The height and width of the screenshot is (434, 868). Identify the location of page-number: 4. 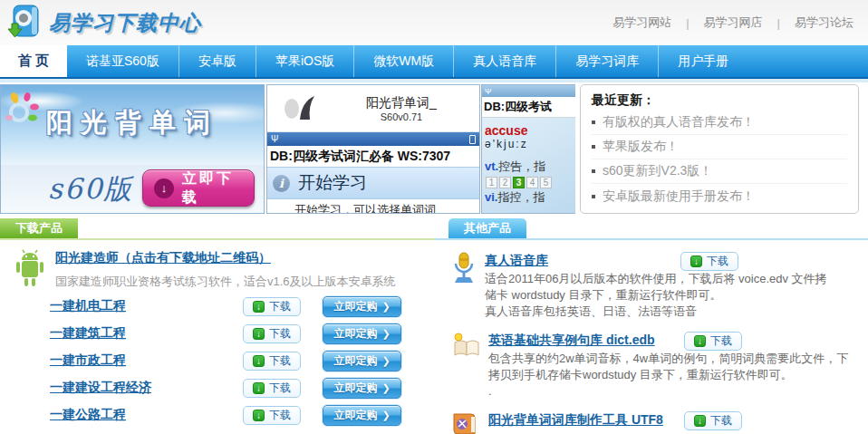
(533, 183).